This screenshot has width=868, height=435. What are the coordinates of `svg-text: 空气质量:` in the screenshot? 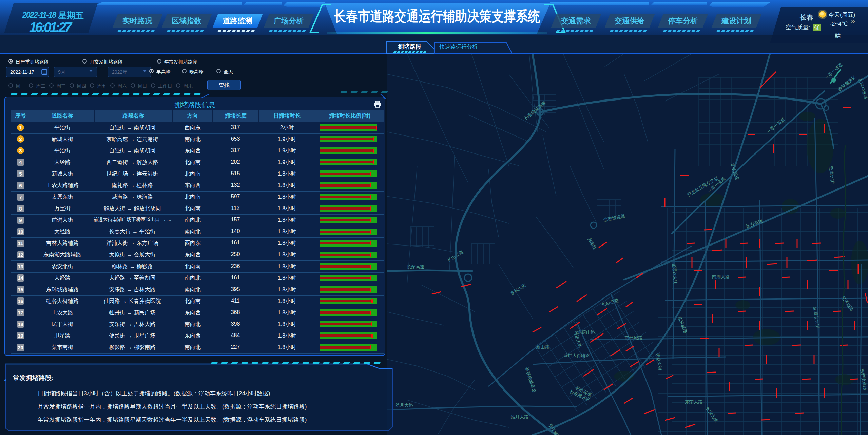 It's located at (798, 27).